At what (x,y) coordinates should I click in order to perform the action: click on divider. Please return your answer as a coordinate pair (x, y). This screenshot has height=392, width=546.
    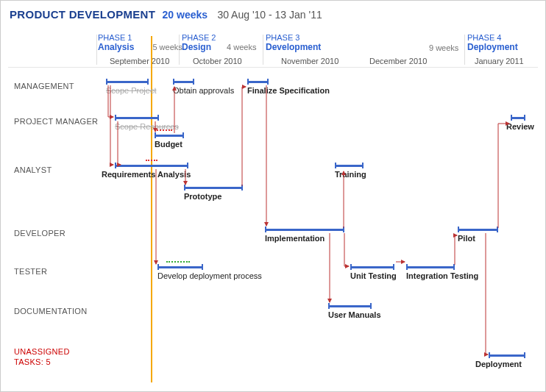
    Looking at the image, I should click on (273, 68).